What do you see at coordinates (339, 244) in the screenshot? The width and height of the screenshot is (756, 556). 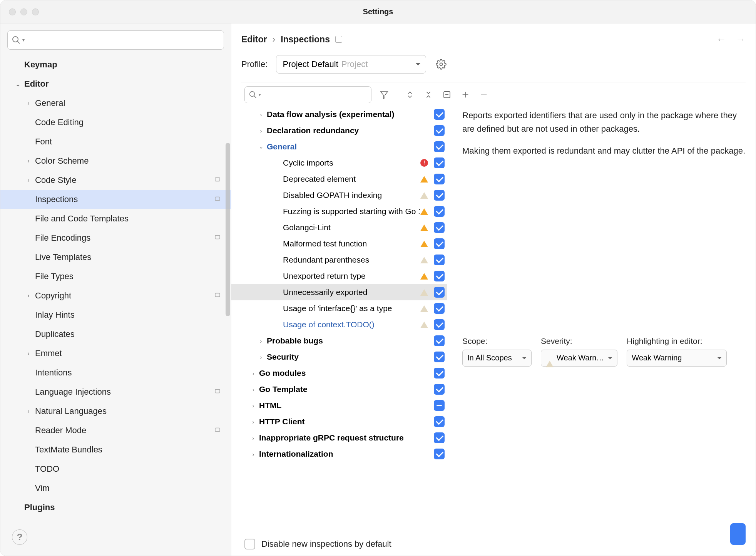 I see `inspection-item: Malformed test function` at bounding box center [339, 244].